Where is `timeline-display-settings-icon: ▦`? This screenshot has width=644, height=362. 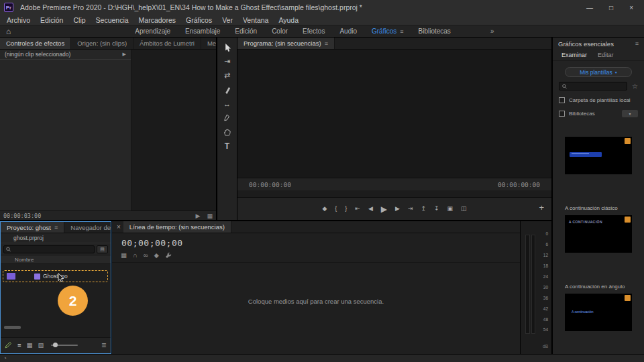
timeline-display-settings-icon: ▦ is located at coordinates (123, 255).